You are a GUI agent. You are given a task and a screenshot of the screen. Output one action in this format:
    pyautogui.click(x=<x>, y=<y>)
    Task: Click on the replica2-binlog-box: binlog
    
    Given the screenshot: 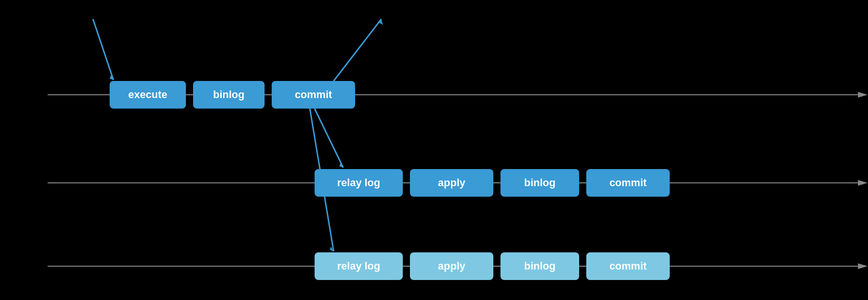 What is the action you would take?
    pyautogui.click(x=540, y=266)
    